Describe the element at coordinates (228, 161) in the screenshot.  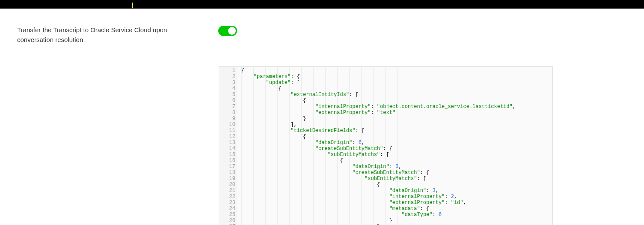
I see `gutter-line: 16` at that location.